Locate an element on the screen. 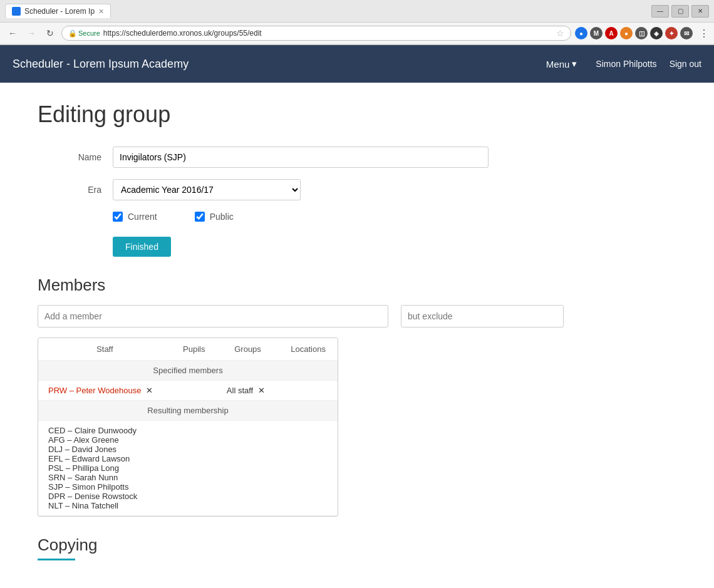 The image size is (714, 588). app-header: Scheduler - Lorem Ipsum Academy Menu ▾ S… is located at coordinates (357, 64).